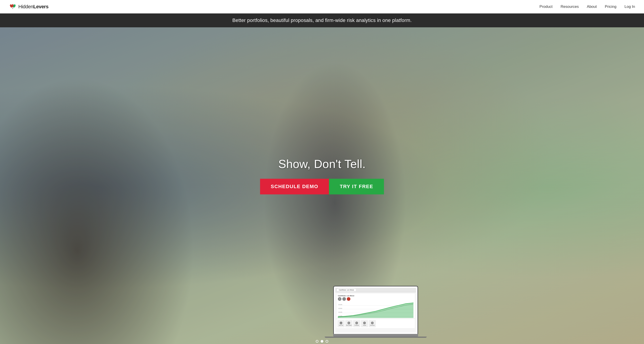 This screenshot has width=644, height=344. What do you see at coordinates (570, 7) in the screenshot?
I see `nav-link-resources: Resources` at bounding box center [570, 7].